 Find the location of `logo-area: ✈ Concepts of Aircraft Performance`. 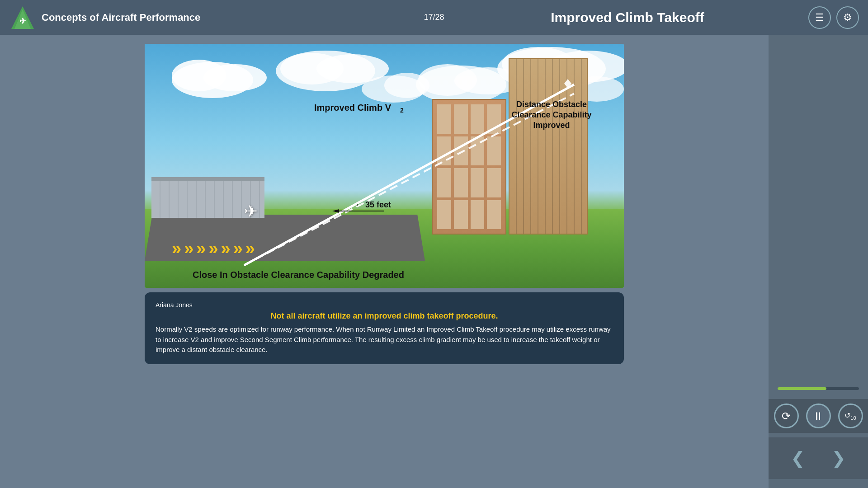

logo-area: ✈ Concepts of Aircraft Performance is located at coordinates (105, 18).